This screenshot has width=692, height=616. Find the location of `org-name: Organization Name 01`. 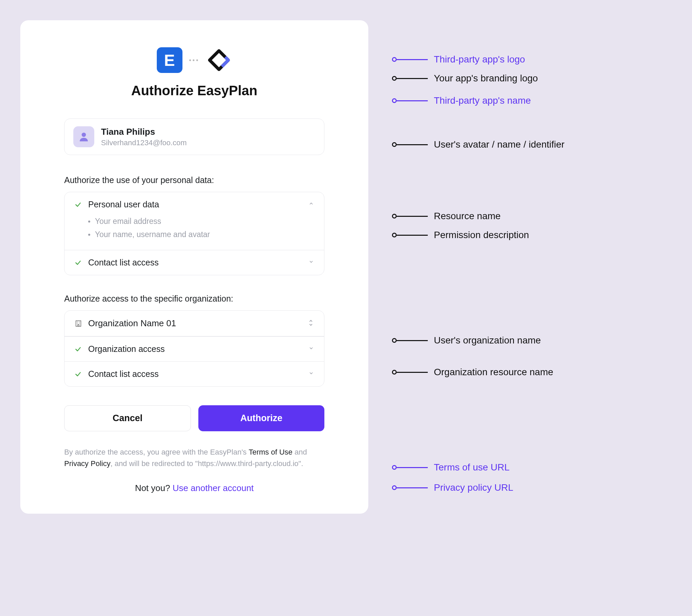

org-name: Organization Name 01 is located at coordinates (195, 324).